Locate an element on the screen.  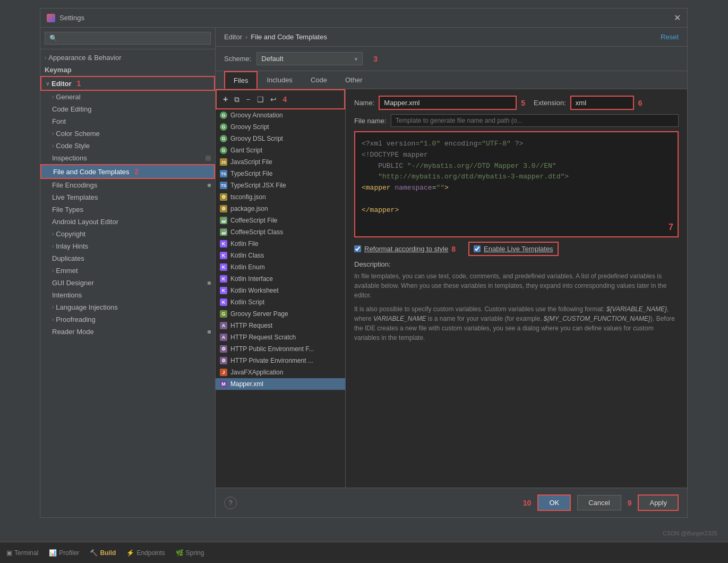
sidebar-item-emmet: › Emmet is located at coordinates (127, 271).